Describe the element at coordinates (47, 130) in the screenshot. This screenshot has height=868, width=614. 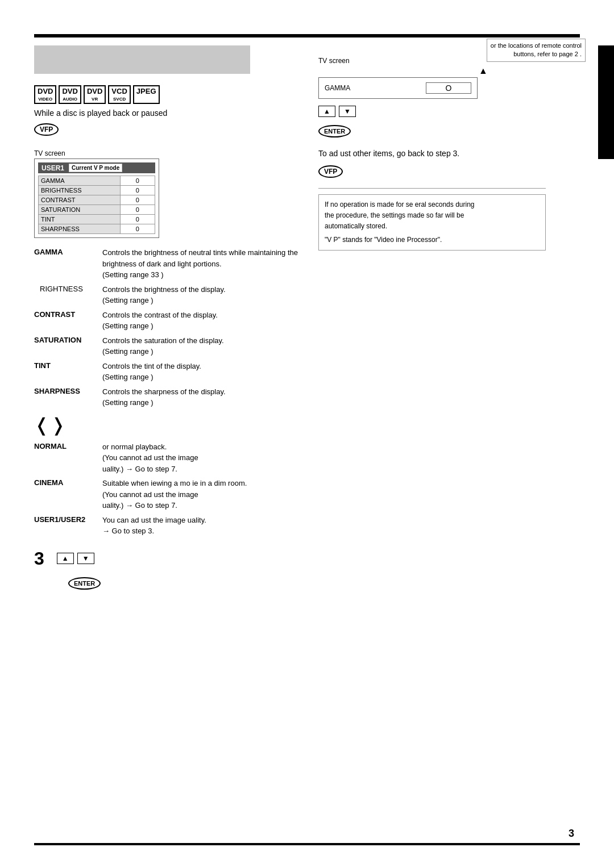
I see `vfp-button-top: VFP` at that location.